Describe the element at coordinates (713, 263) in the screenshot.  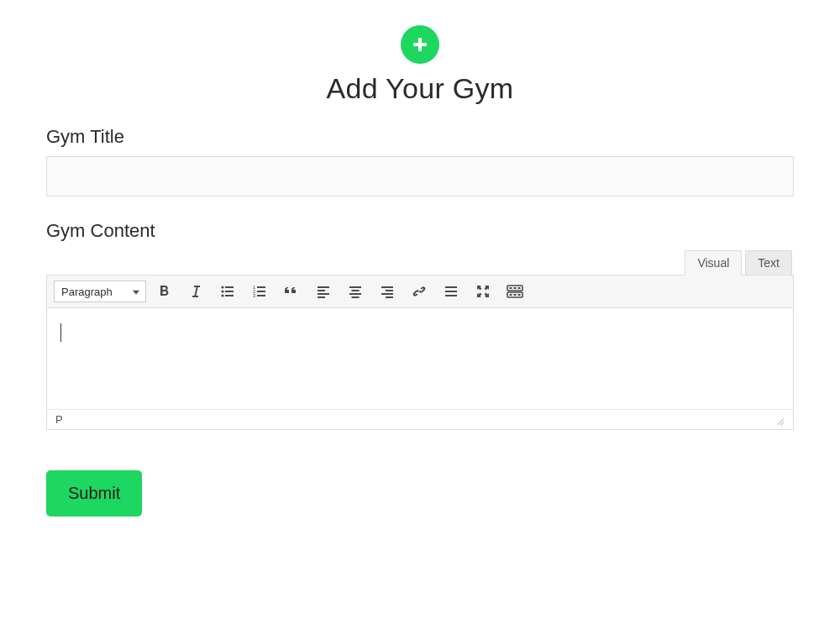
I see `tab-visual: Visual` at that location.